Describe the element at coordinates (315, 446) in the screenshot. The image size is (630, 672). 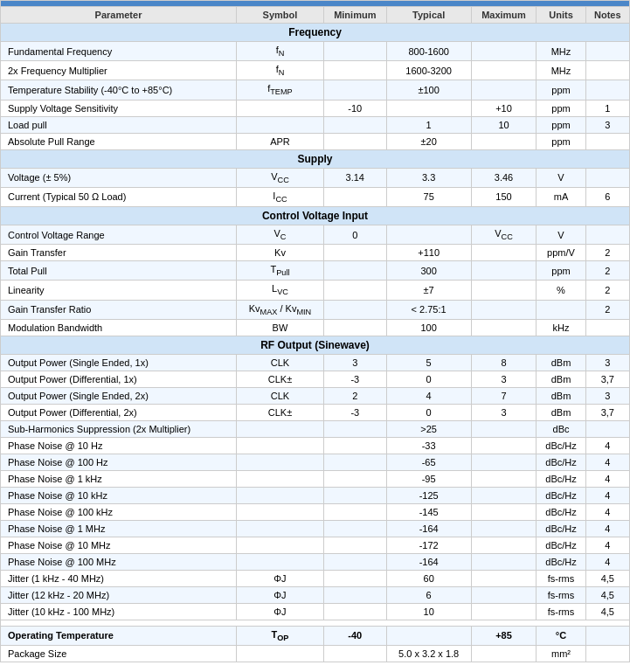
I see `table-row: Phase Noise @ 10 Hz-33dBc/Hz4` at that location.